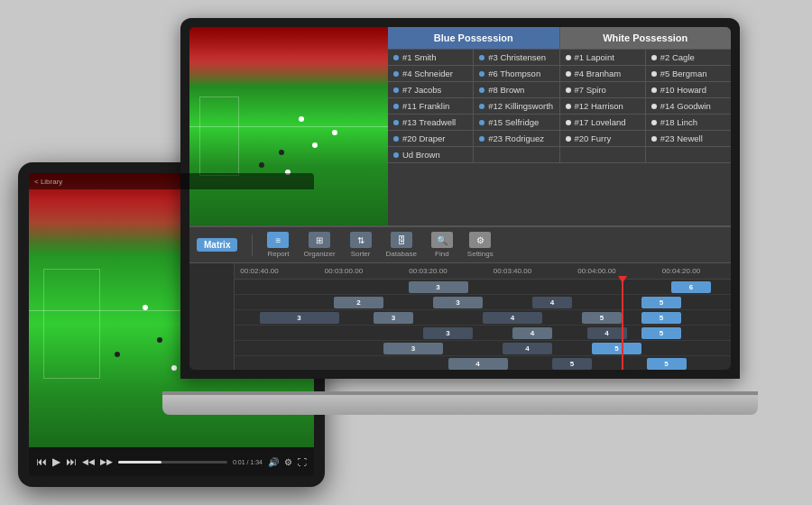 The height and width of the screenshot is (505, 812). I want to click on find-button: 🔍 Find, so click(442, 245).